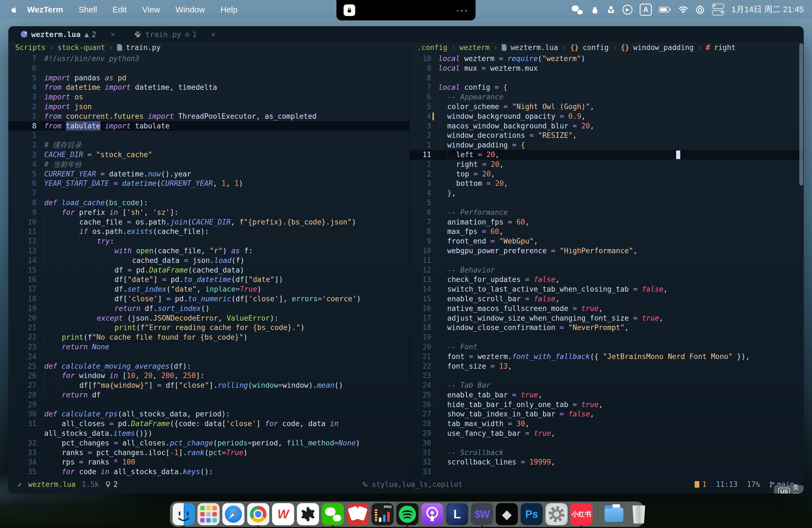  Describe the element at coordinates (383, 514) in the screenshot. I see `dock-icon-chartpro: PRO` at that location.